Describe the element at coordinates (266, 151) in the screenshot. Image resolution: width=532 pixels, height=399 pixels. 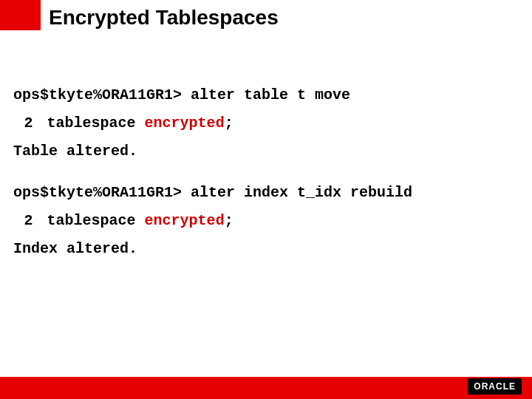
I see `code-line: Table altered.` at that location.